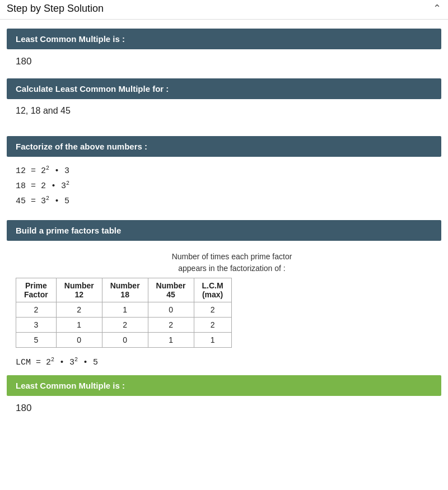  I want to click on col-prime-factor: PrimeFactor, so click(36, 290).